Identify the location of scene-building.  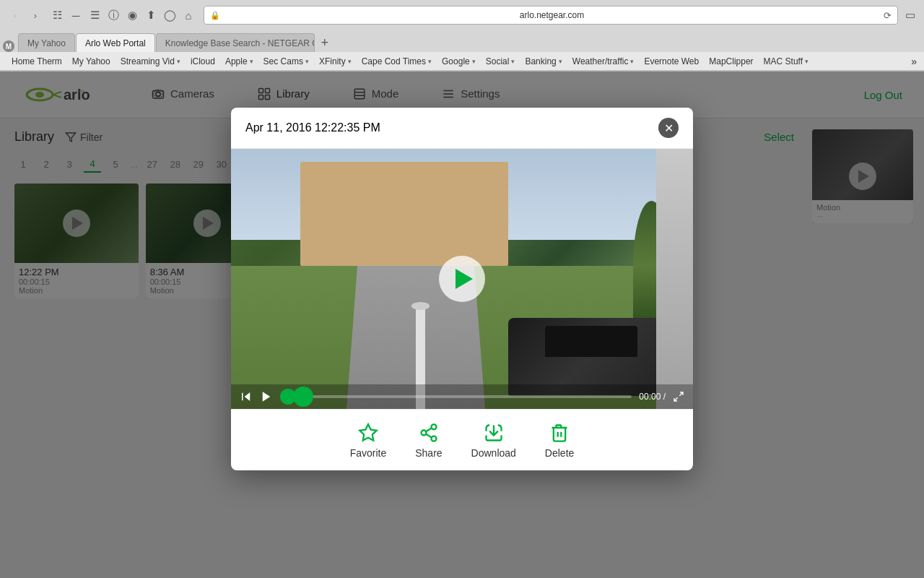
(674, 279).